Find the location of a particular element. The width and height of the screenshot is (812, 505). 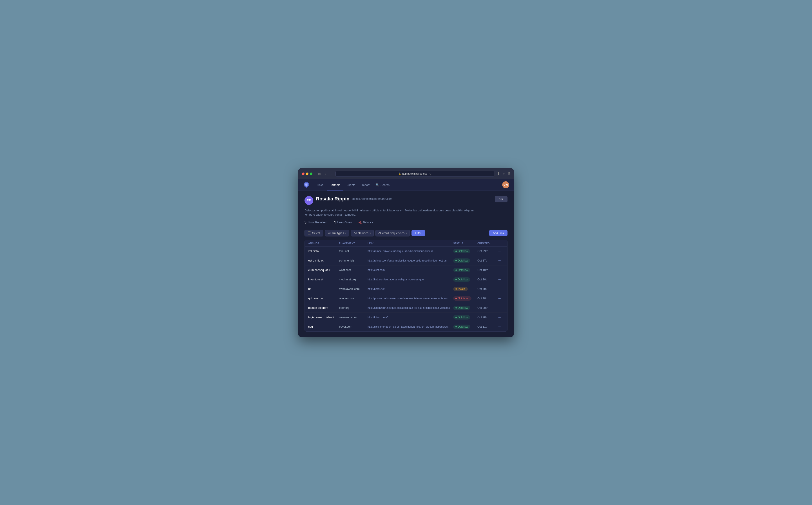

navbar-links: Links Partners Clients Import 🔍 Search is located at coordinates (408, 185).